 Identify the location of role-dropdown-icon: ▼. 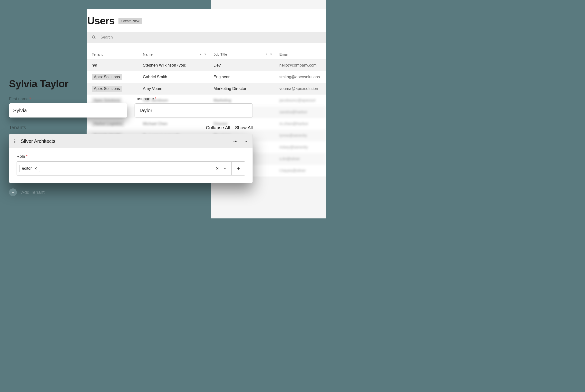
(225, 168).